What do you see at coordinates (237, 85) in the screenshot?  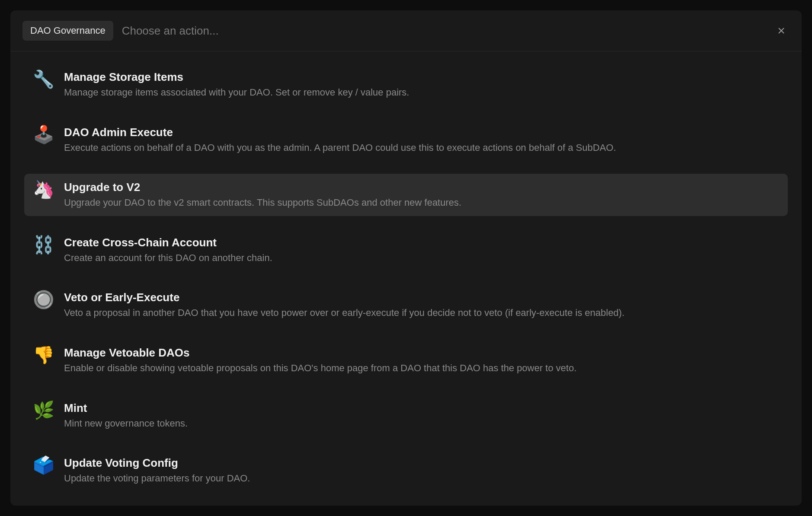 I see `action-text: Manage Storage ItemsManage storage items…` at bounding box center [237, 85].